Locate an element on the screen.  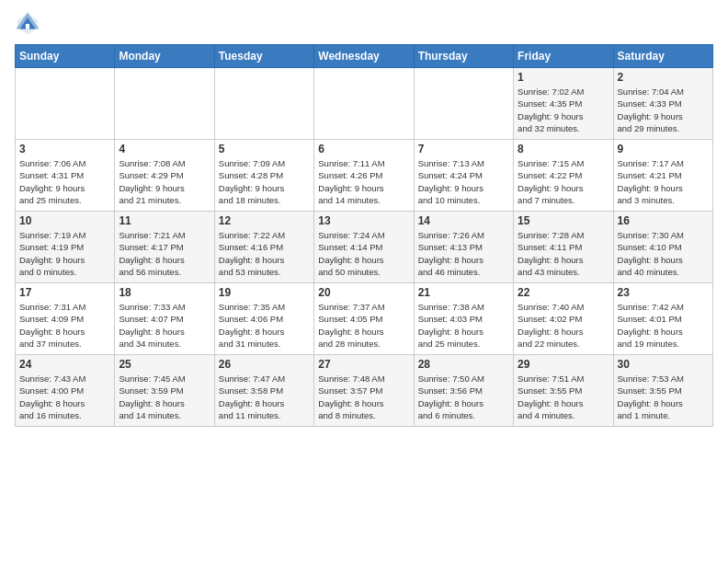
day-info: Sunrise: 7:50 AM Sunset: 3:56 PM Dayligh… is located at coordinates (463, 397).